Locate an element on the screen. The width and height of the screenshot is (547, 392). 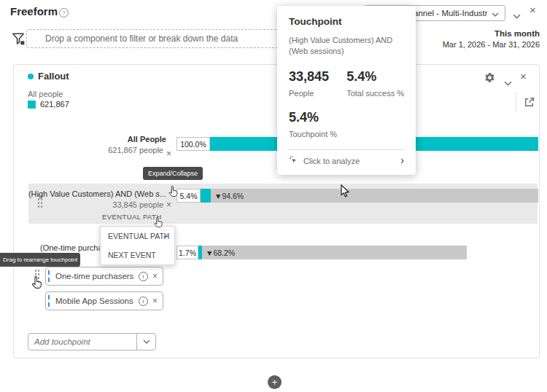
analyze-icon is located at coordinates (293, 161).